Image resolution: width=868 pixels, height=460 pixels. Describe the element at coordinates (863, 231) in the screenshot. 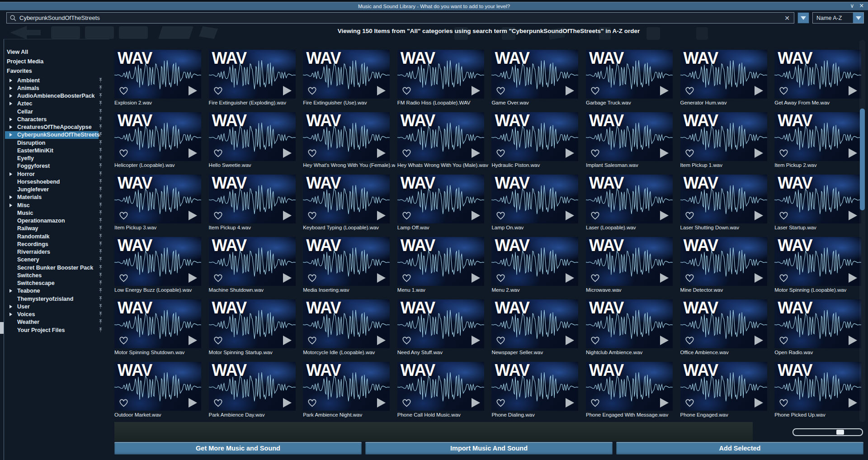

I see `grid-scrollbar-track` at that location.